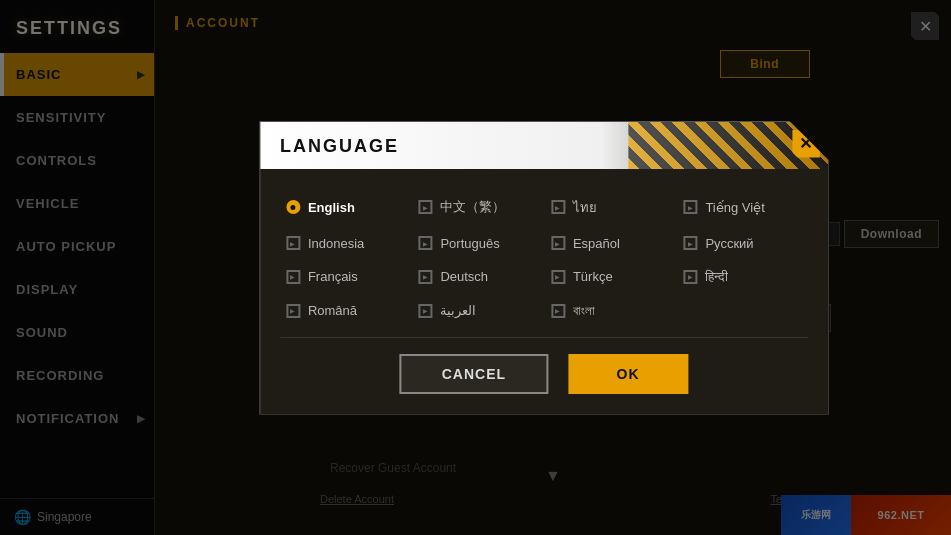 This screenshot has width=951, height=535. What do you see at coordinates (593, 276) in the screenshot?
I see `lang-label-turkish: Türkçe` at bounding box center [593, 276].